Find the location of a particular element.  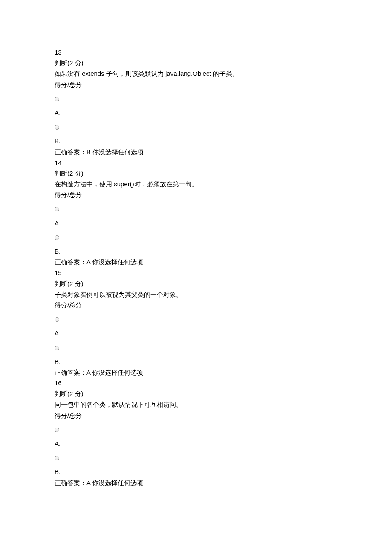

question-number: 14 is located at coordinates (196, 163).